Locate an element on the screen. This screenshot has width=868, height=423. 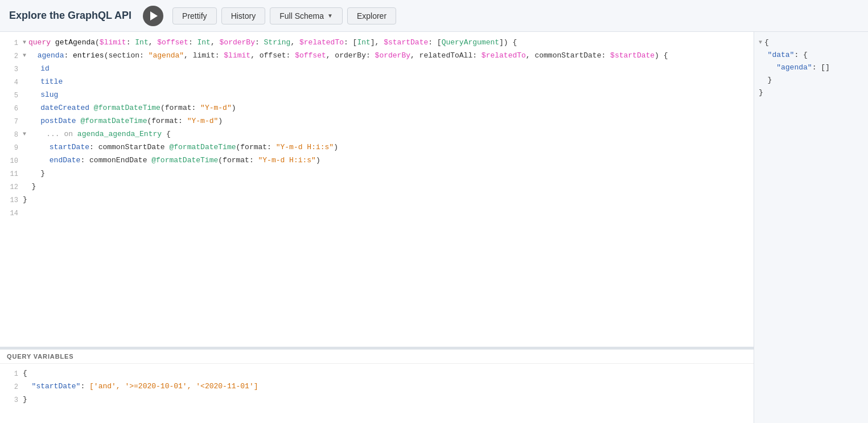
code-content: endDate: commonEndDate @formatDateTime(f… is located at coordinates (386, 161).